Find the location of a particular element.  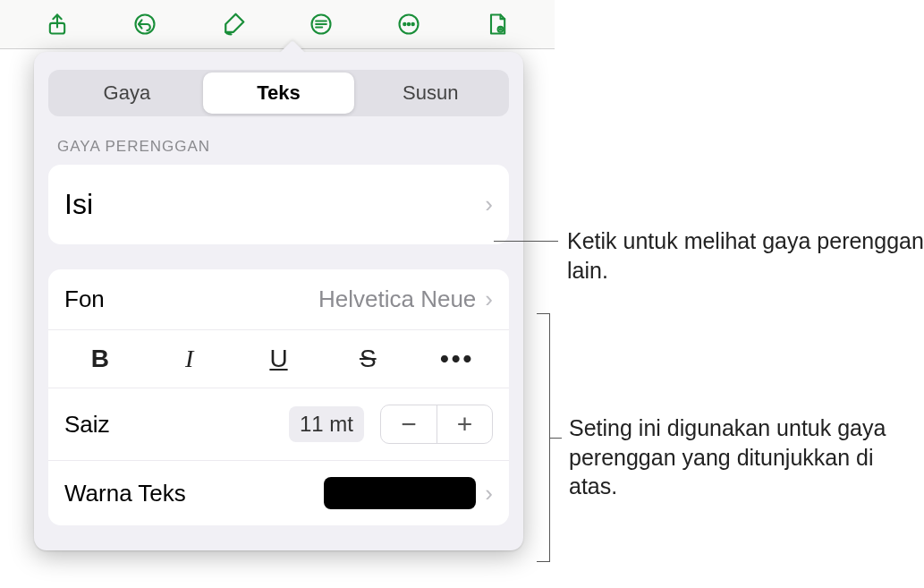

size-row: Saiz 11 mt − + is located at coordinates (279, 424).